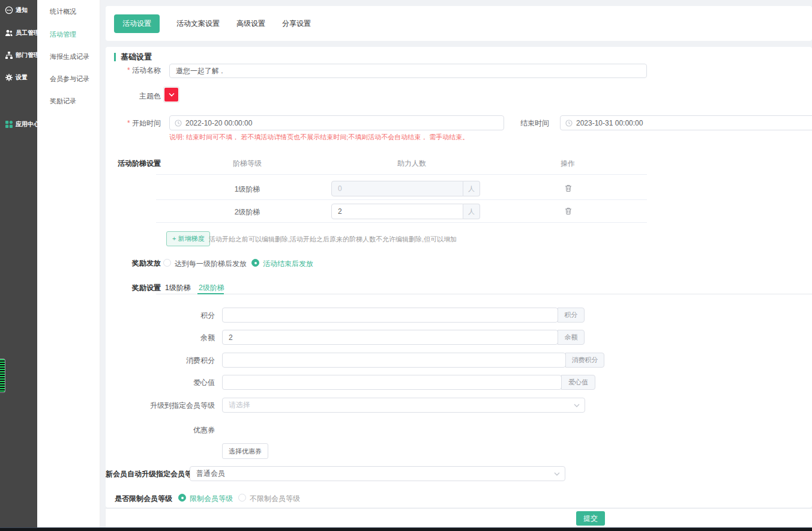  What do you see at coordinates (568, 163) in the screenshot?
I see `column-header-action: 操作` at bounding box center [568, 163].